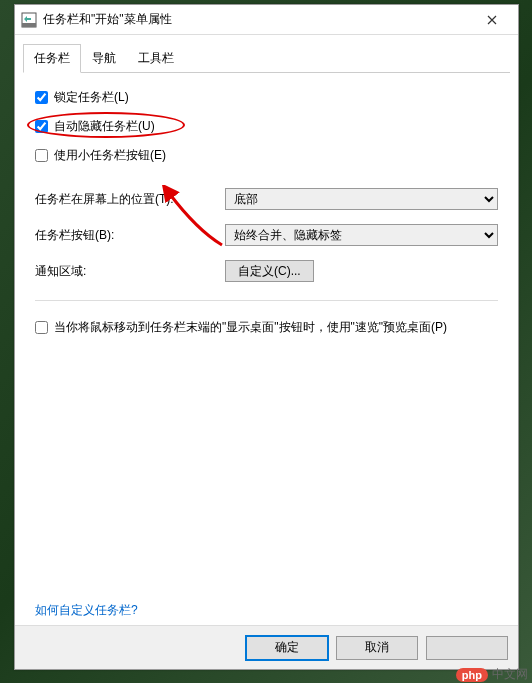 The image size is (532, 683). I want to click on position-label: 任务栏在屏幕上的位置(T):, so click(130, 200).